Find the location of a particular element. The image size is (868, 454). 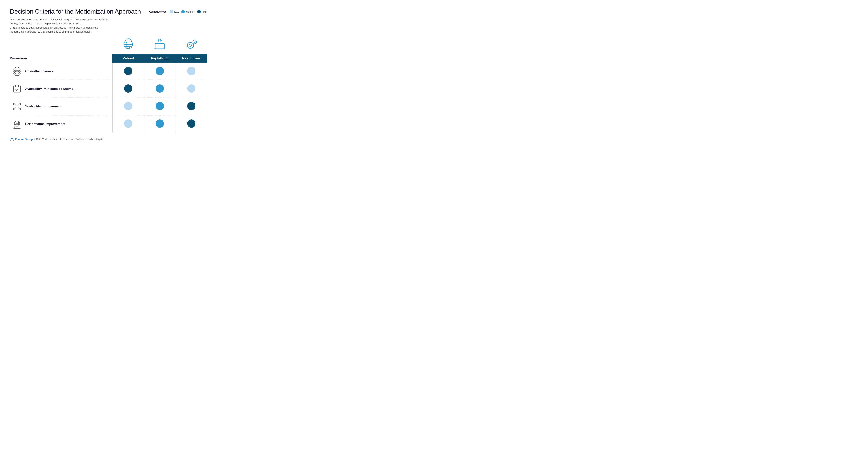

icon-cell-reengineer is located at coordinates (191, 46).